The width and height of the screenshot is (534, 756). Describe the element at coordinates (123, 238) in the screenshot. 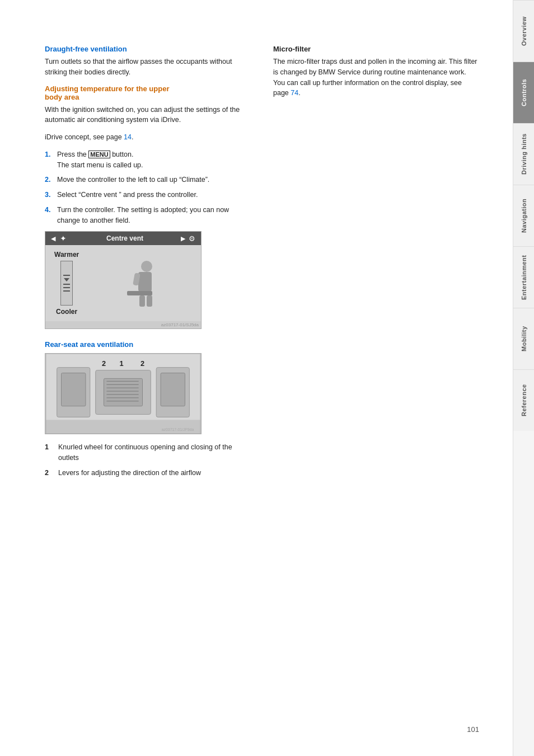

I see `screen-top-bar: ◀ ✦ Centre vent ▶ ⚙` at that location.